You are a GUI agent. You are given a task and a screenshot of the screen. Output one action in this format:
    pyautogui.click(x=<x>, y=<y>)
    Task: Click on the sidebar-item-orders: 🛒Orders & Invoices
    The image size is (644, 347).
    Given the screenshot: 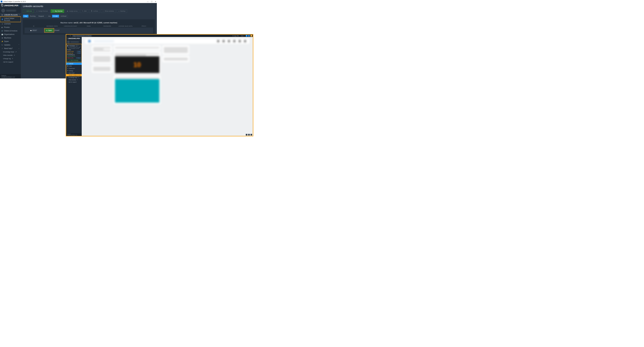 What is the action you would take?
    pyautogui.click(x=10, y=31)
    